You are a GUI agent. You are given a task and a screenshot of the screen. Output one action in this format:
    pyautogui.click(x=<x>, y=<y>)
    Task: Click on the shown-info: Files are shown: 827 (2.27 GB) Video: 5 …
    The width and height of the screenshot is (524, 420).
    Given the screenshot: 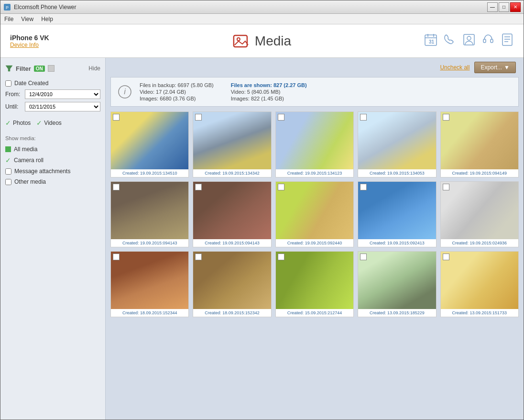 What is the action you would take?
    pyautogui.click(x=269, y=92)
    